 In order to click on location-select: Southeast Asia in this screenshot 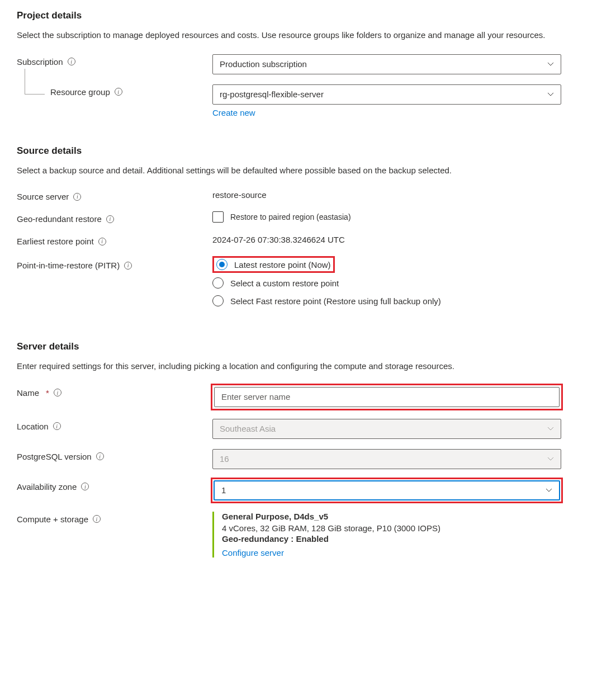, I will do `click(387, 429)`.